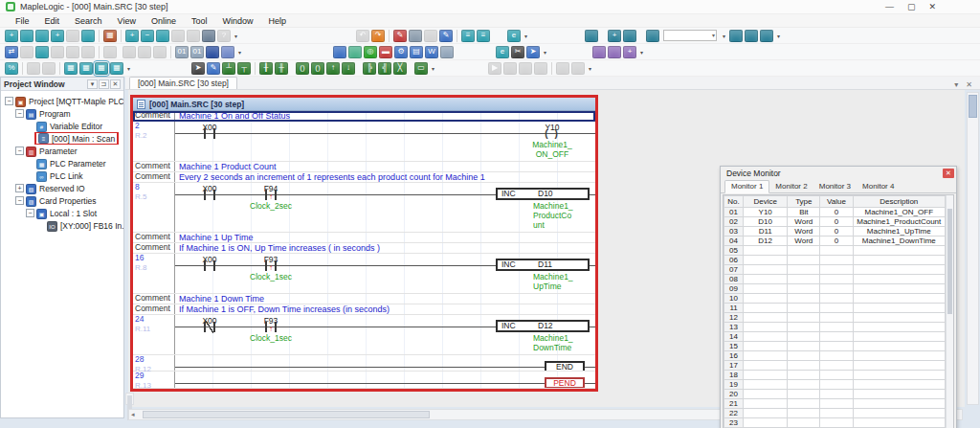 The image size is (980, 428). What do you see at coordinates (653, 36) in the screenshot?
I see `plc-monitor-button` at bounding box center [653, 36].